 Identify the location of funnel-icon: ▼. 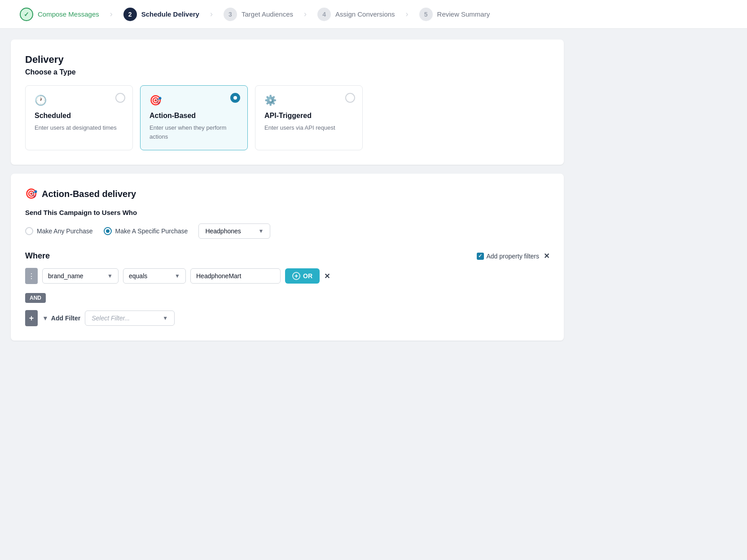
(45, 318).